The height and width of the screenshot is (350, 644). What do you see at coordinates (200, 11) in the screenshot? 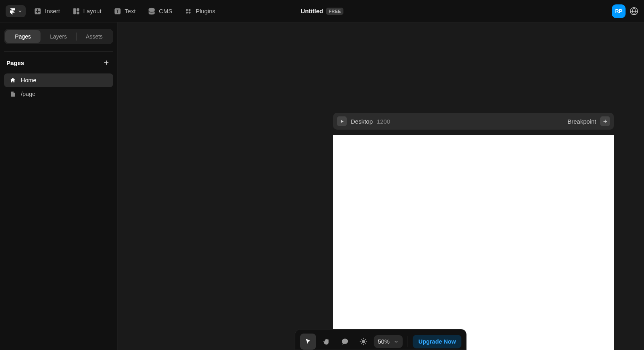
I see `menu-plugins: Plugins` at bounding box center [200, 11].